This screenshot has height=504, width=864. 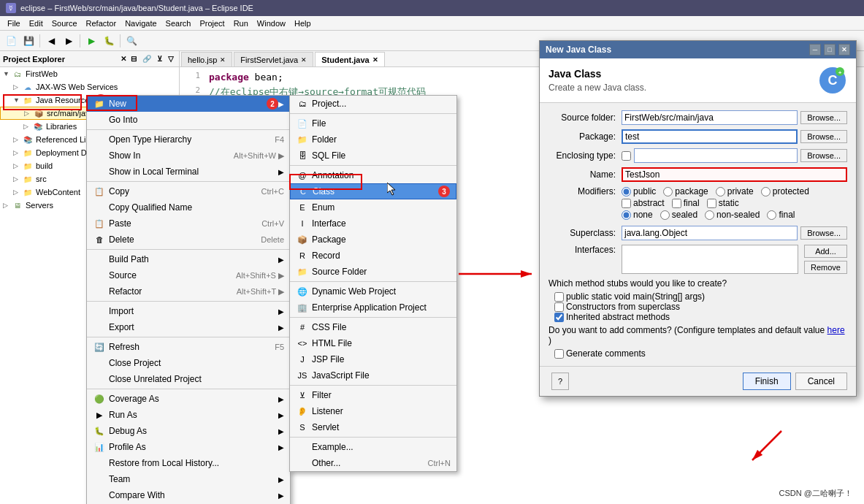 I want to click on sub-example: Example..., so click(x=373, y=447).